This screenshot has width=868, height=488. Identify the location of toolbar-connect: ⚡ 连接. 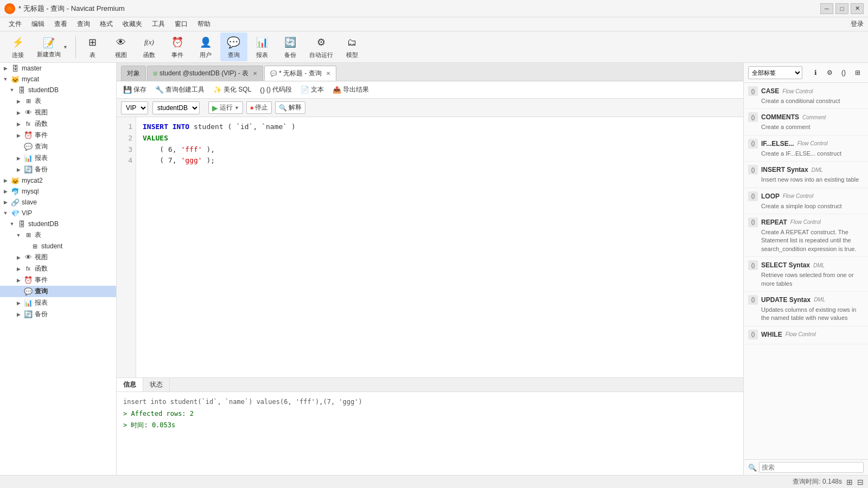
(18, 47).